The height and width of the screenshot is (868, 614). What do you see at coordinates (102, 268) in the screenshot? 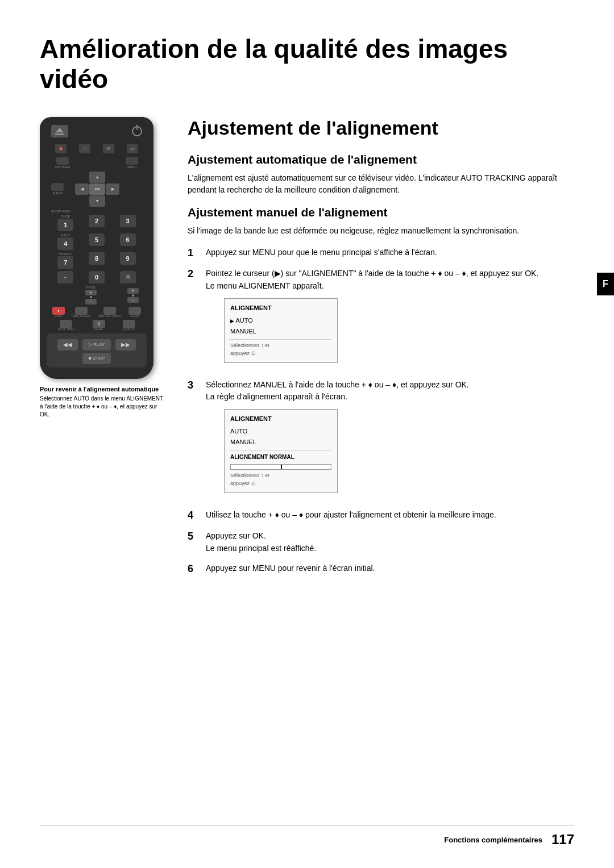
I see `left-column: 🔇 □ ⊟ ◁▷ ON TIMER MENU` at bounding box center [102, 268].